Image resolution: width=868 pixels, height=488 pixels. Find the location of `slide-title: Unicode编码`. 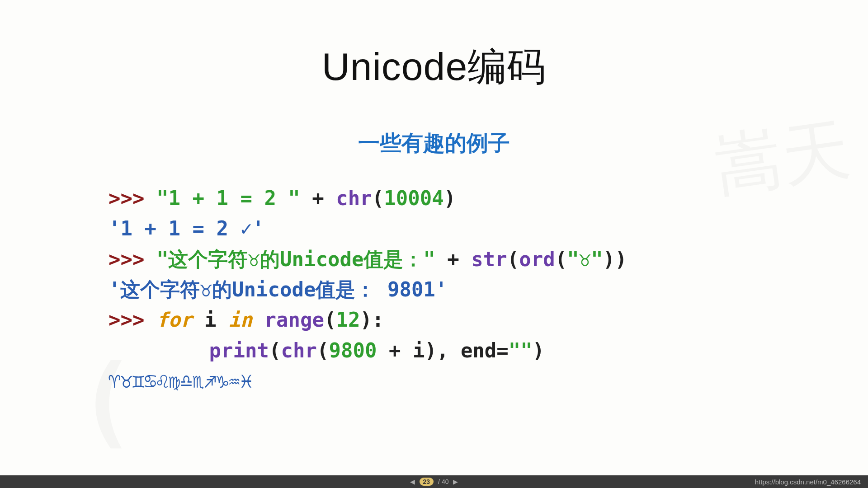

slide-title: Unicode编码 is located at coordinates (434, 67).